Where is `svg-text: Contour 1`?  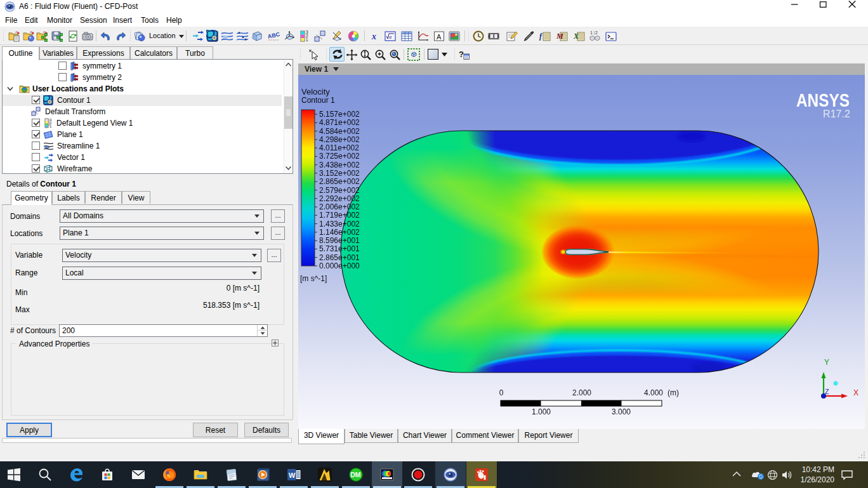 svg-text: Contour 1 is located at coordinates (319, 100).